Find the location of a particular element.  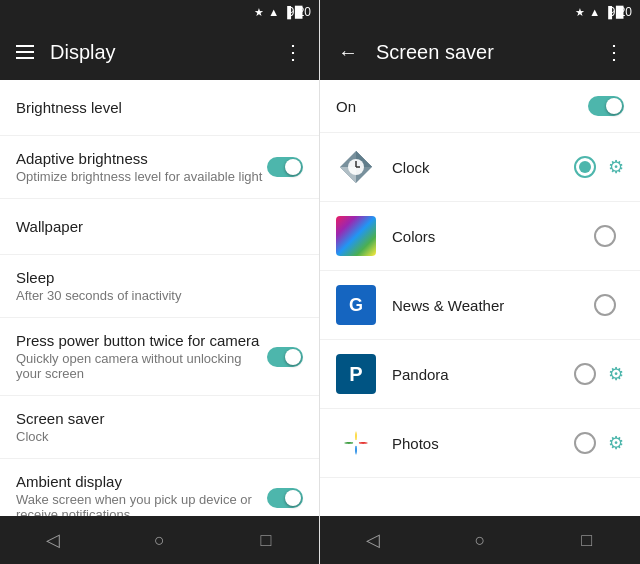

right-home-button: ○ is located at coordinates (480, 540).